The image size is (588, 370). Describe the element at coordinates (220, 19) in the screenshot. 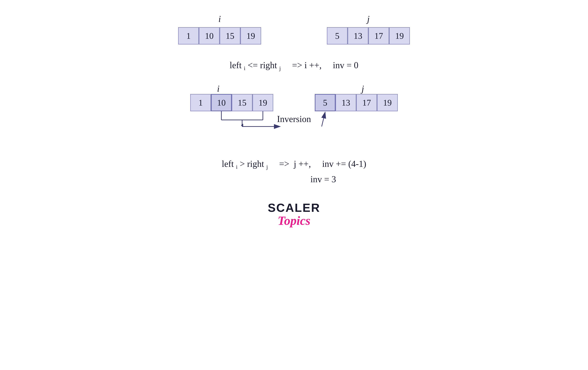

I see `left-array-label-top: i` at that location.